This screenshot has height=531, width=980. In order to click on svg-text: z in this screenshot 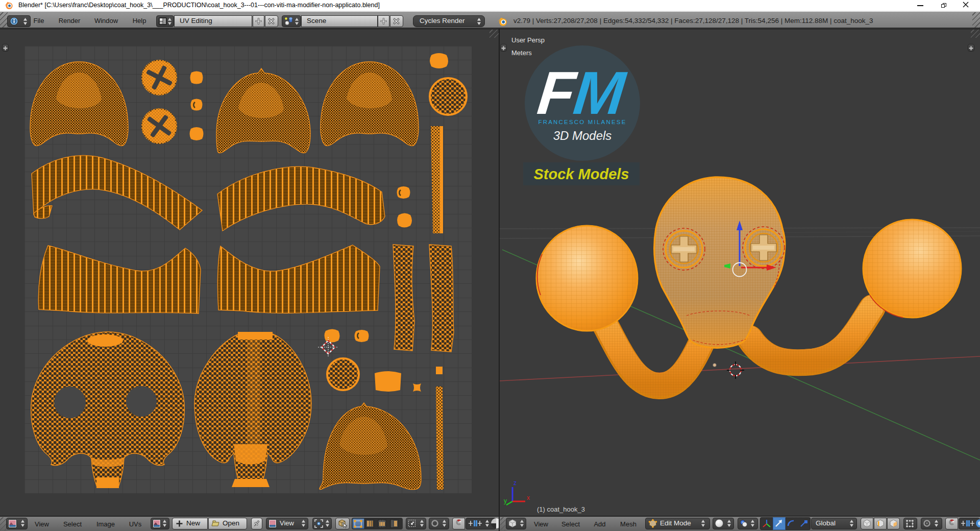, I will do `click(515, 483)`.